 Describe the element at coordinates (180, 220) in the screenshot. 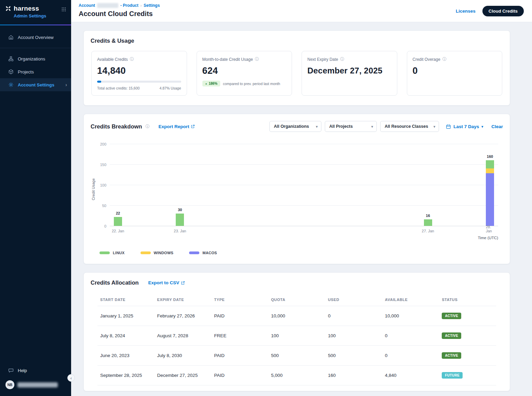

I see `chart-bar-23-jan` at that location.